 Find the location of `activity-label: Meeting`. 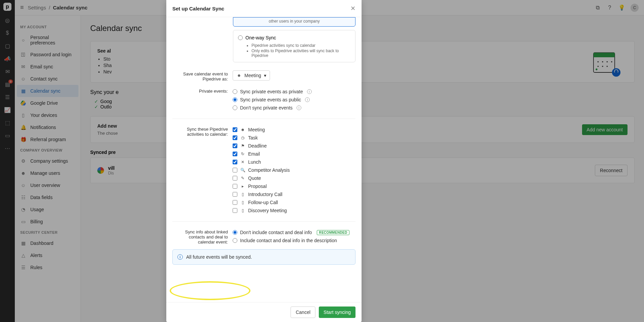

activity-label: Meeting is located at coordinates (257, 130).